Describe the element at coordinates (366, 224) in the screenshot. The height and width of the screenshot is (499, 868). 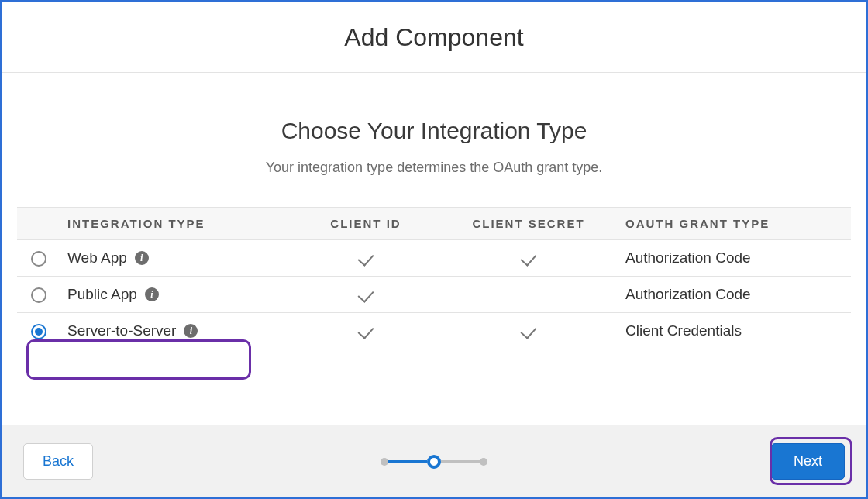
I see `col-client-id: CLIENT ID` at that location.